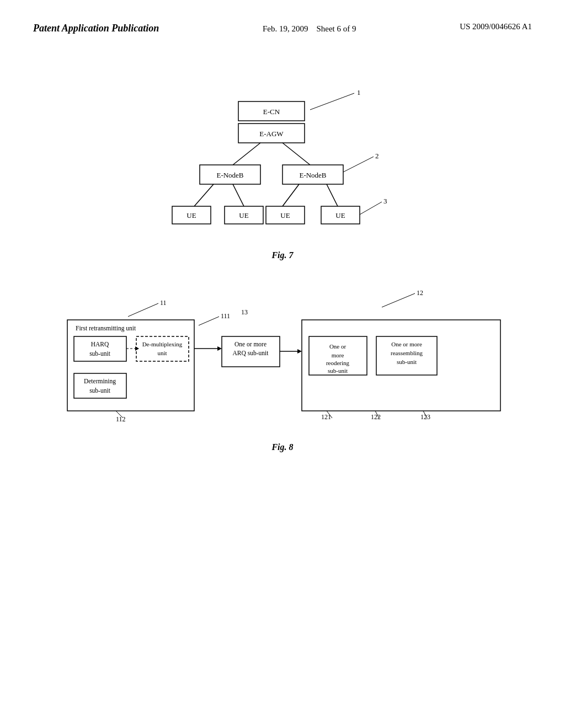  I want to click on fig8-label: Fig. 8, so click(282, 447).